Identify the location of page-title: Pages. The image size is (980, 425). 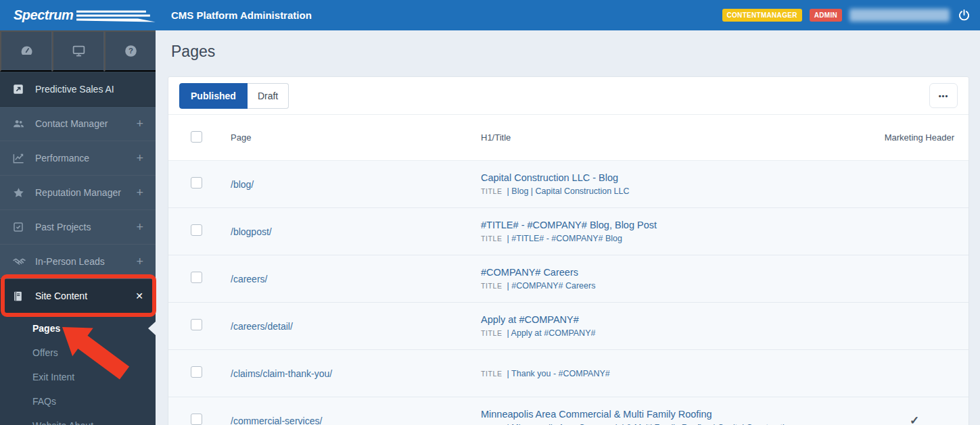
(568, 46).